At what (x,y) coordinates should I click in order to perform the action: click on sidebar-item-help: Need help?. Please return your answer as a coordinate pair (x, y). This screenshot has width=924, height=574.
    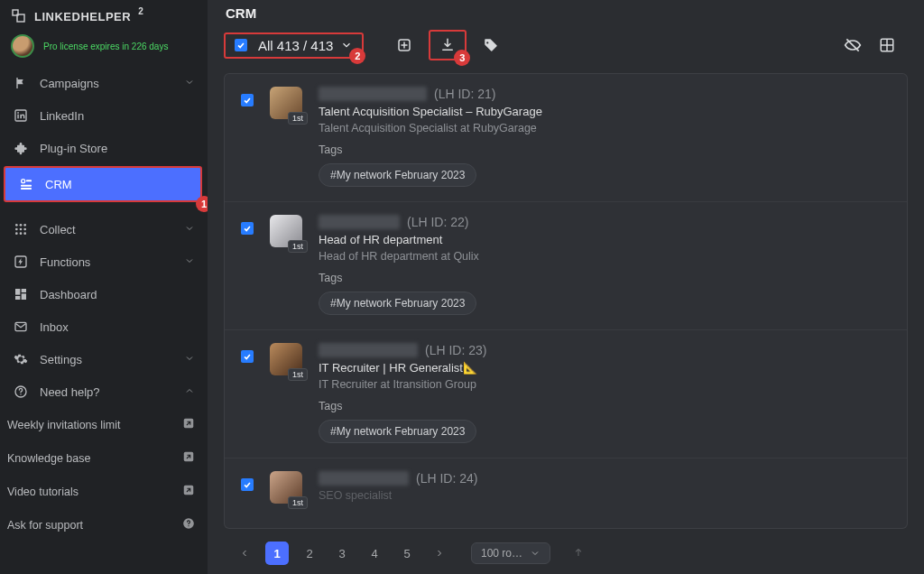
    Looking at the image, I should click on (104, 392).